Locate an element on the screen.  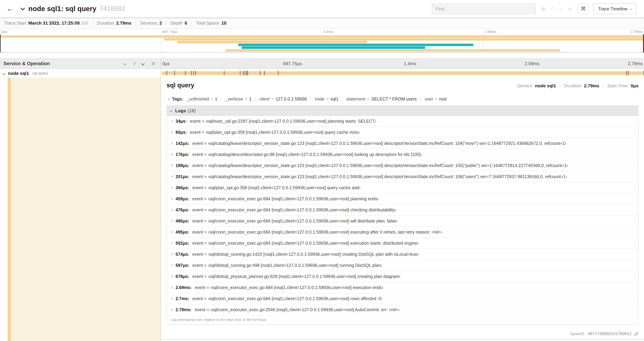
collapse-all-icon is located at coordinates (143, 64).